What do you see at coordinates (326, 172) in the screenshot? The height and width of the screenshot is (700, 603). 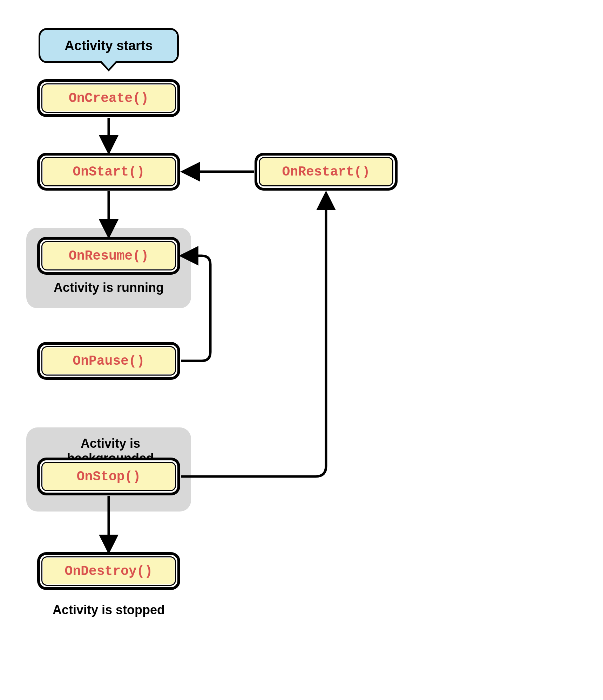 I see `node-onrestart: OnRestart()` at bounding box center [326, 172].